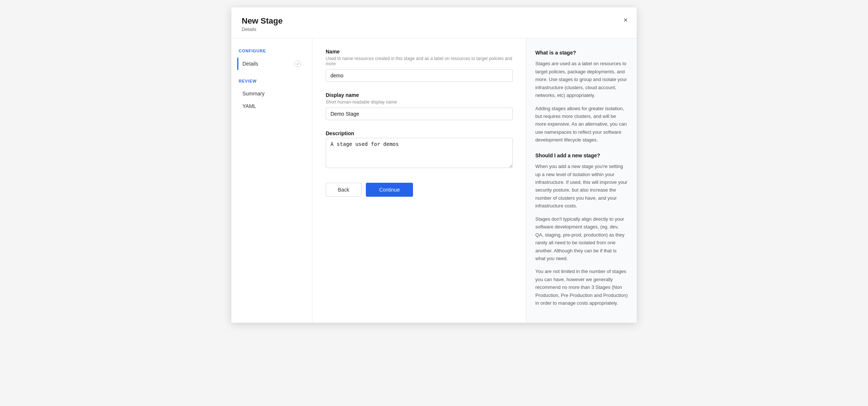 The image size is (868, 406). What do you see at coordinates (272, 94) in the screenshot?
I see `sidebar-item-summary: Summary` at bounding box center [272, 94].